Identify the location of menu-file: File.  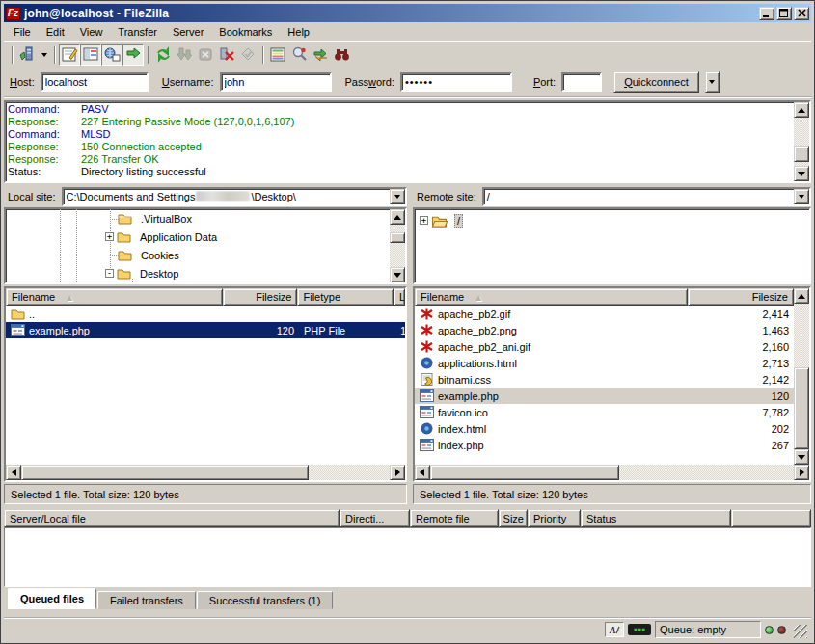
(22, 32).